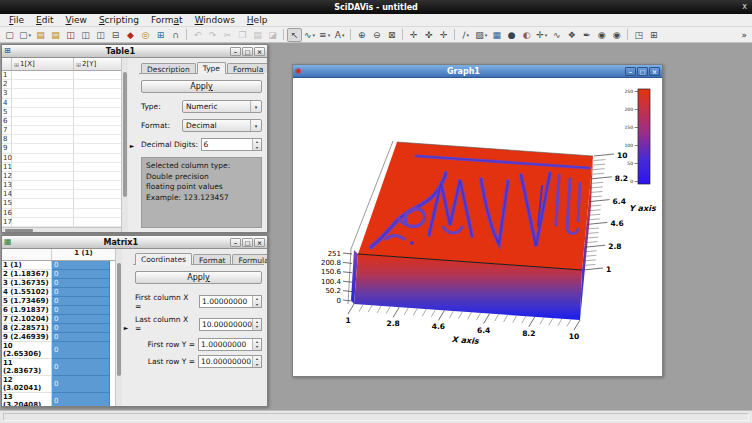  What do you see at coordinates (230, 344) in the screenshot?
I see `coordinate-spinner: 1.00000000▴▾` at bounding box center [230, 344].